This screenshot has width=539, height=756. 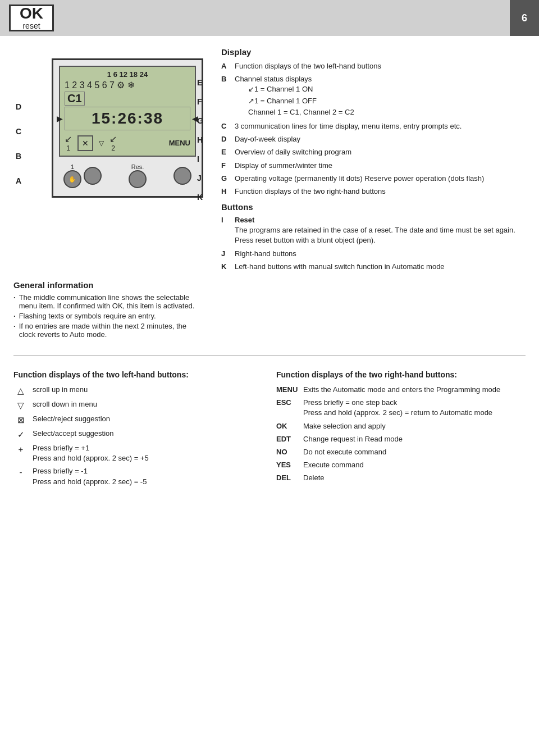 I want to click on buttons-item-K: KLeft-hand buttons with manual switch fu…, so click(x=373, y=267).